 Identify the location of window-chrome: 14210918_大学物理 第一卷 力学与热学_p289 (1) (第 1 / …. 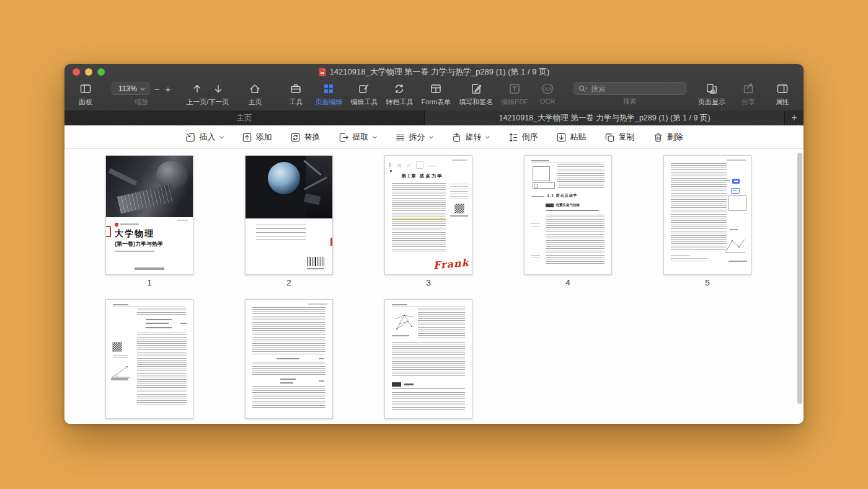
(434, 87).